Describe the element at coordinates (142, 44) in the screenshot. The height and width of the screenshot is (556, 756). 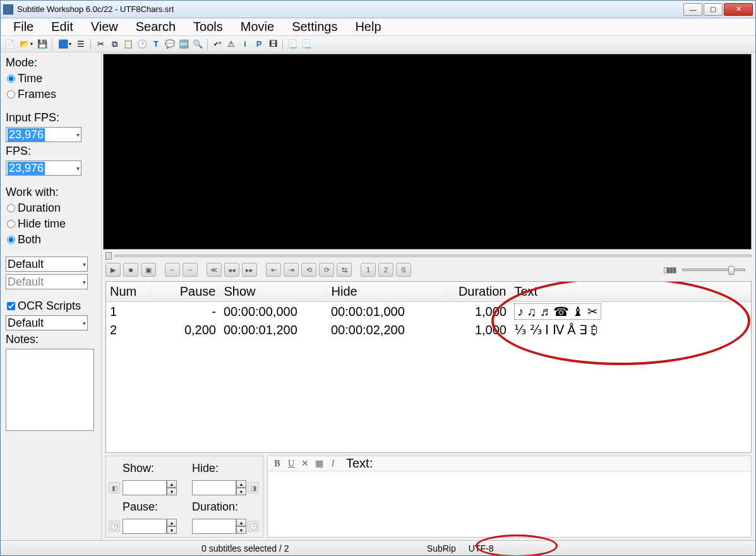
I see `time-icon: 🕑` at that location.